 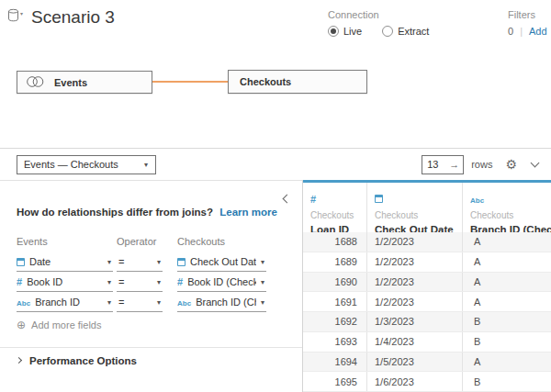 What do you see at coordinates (335, 242) in the screenshot?
I see `cell-loan-id: 1688` at bounding box center [335, 242].